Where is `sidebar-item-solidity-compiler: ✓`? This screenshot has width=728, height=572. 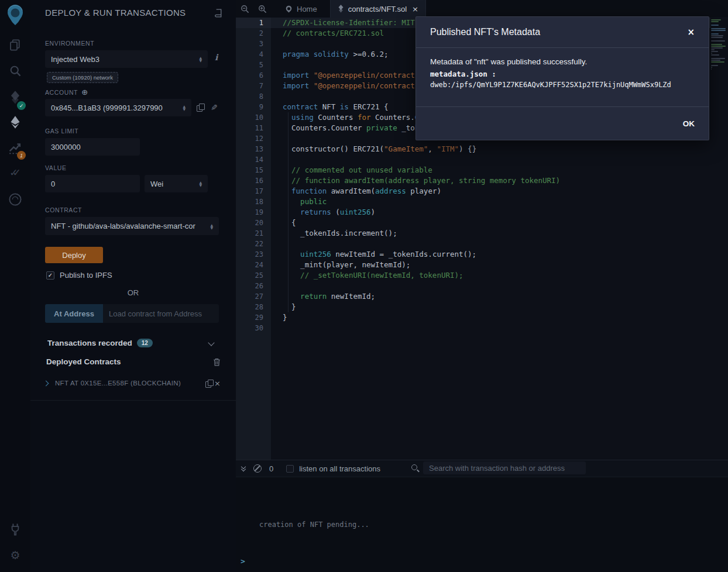
sidebar-item-solidity-compiler: ✓ is located at coordinates (15, 99).